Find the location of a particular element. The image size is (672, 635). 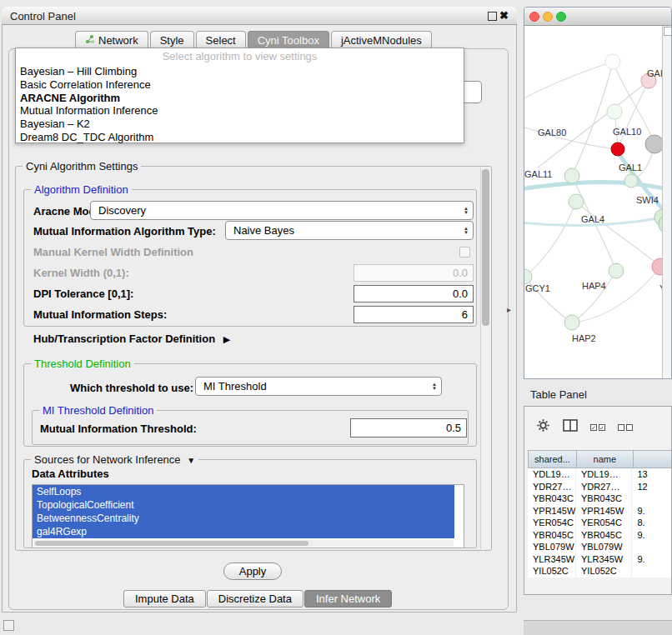

tab-impute-data: Impute Data is located at coordinates (165, 598).